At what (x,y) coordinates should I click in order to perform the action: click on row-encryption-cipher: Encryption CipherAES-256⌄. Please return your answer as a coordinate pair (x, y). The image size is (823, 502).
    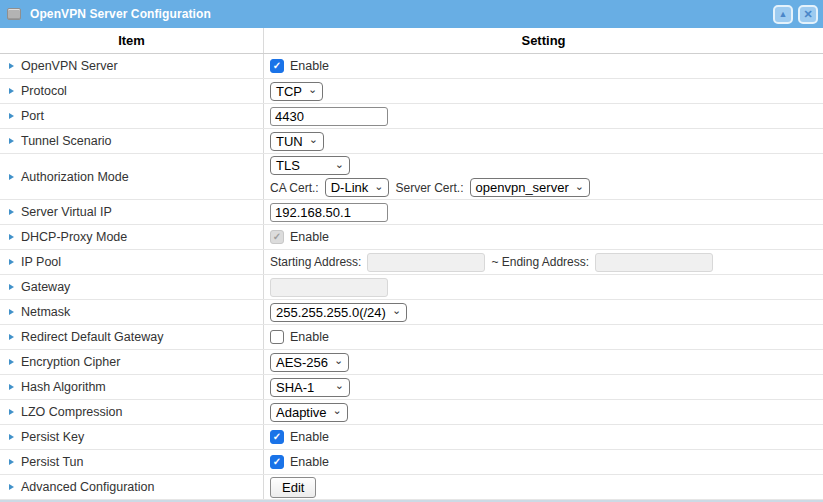
    Looking at the image, I should click on (412, 362).